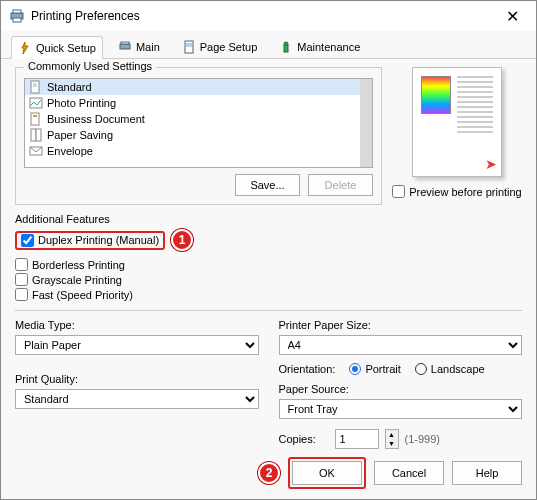  I want to click on dialog-buttons: 2 OK Cancel Help, so click(268, 475).